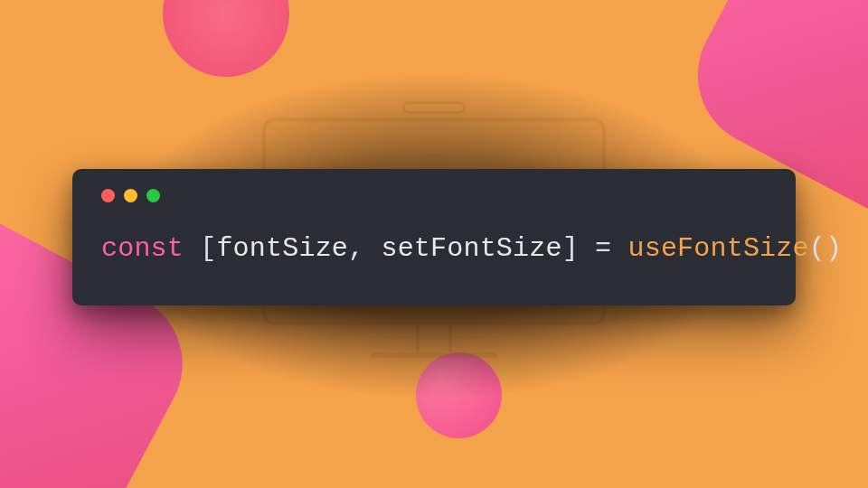 The width and height of the screenshot is (868, 488). I want to click on code-function-call: useFontSize, so click(719, 249).